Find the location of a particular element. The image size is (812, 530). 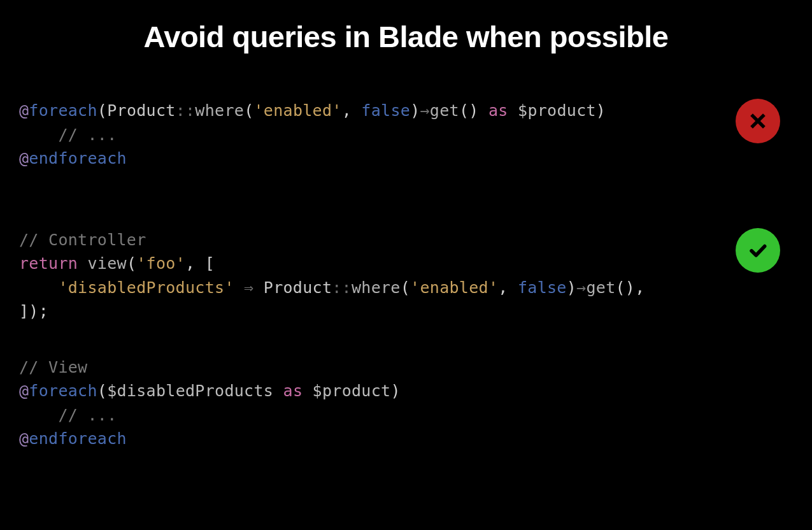

code-block-bad: @foreach(Product::where('enabled', false… is located at coordinates (406, 135).